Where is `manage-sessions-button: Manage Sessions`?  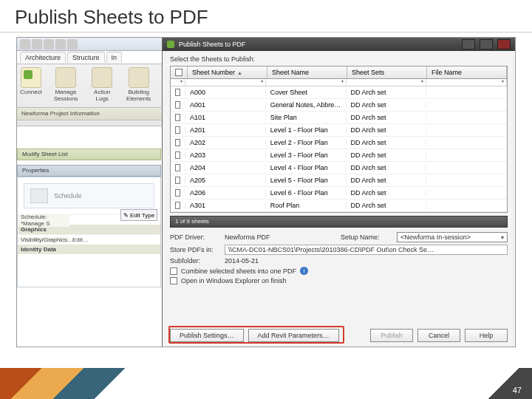
manage-sessions-button: Manage Sessions is located at coordinates (66, 85).